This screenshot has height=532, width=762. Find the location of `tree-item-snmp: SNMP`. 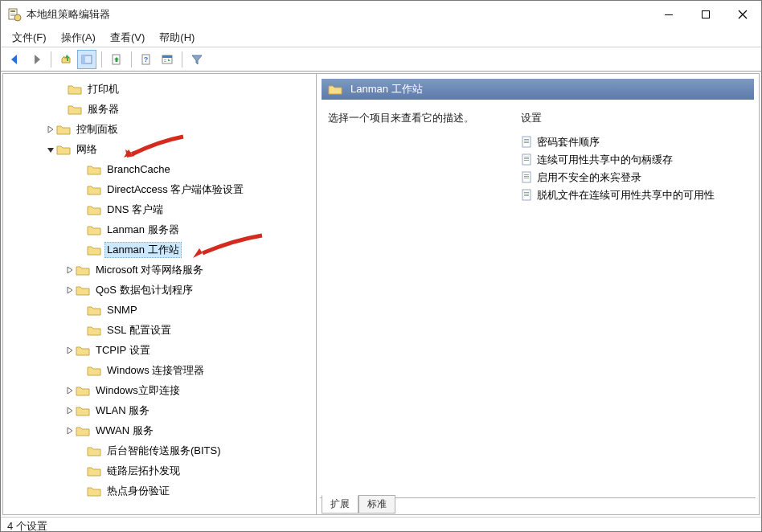

tree-item-snmp: SNMP is located at coordinates (159, 310).